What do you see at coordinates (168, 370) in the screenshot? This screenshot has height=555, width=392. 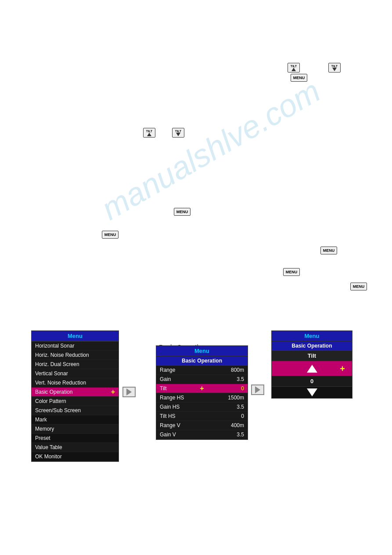 I see `range-label: Range` at bounding box center [168, 370].